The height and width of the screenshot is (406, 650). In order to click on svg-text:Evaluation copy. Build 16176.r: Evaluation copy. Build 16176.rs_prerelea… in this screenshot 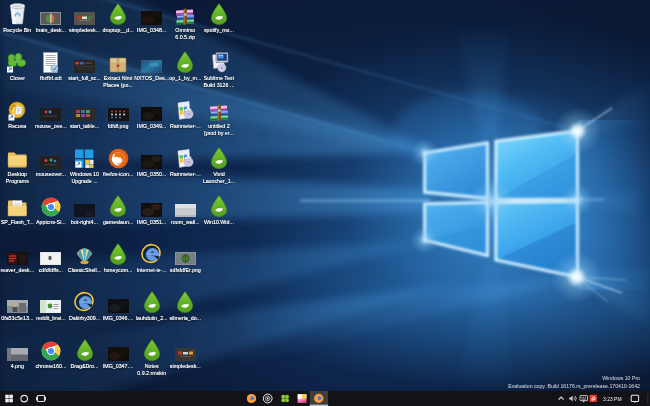, I will do `click(574, 386)`.